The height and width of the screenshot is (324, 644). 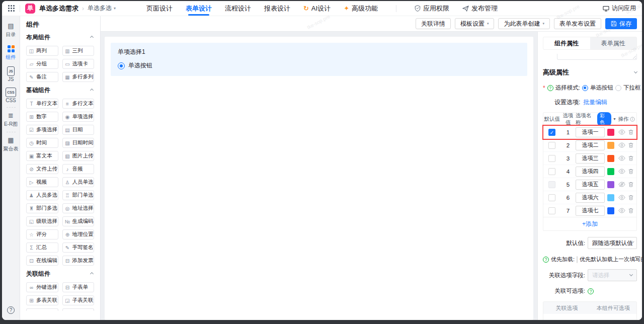 I want to click on create-from-form-button: 为此表单创建▾, so click(x=524, y=24).